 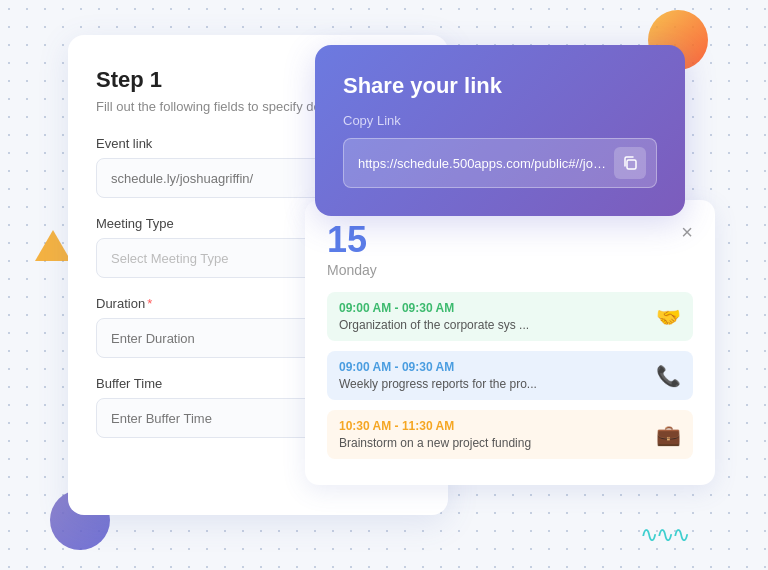 I want to click on phone-icon: 📞, so click(x=668, y=376).